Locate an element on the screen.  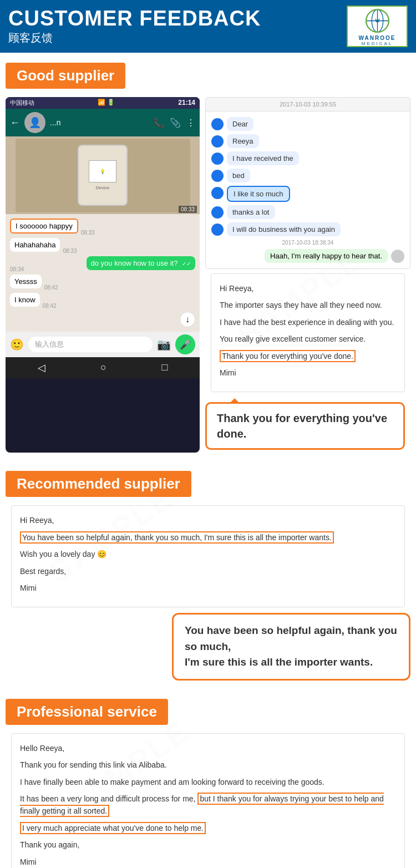
chat-bubble-haha: Hahahahaha is located at coordinates (35, 245).